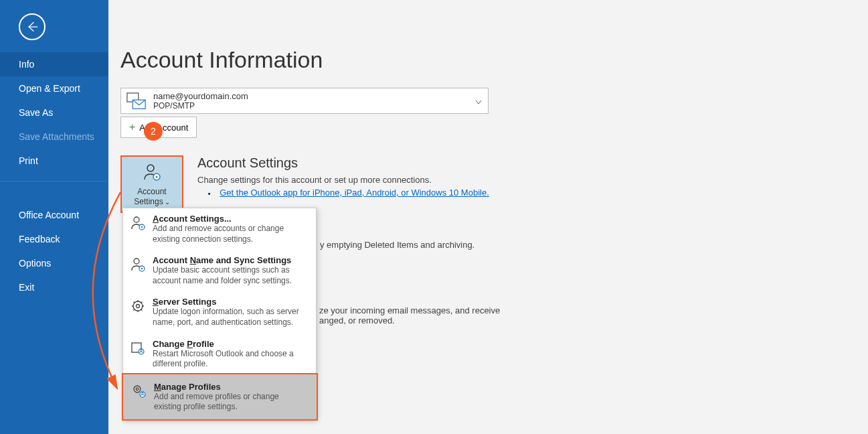  Describe the element at coordinates (397, 193) in the screenshot. I see `outlook-app-link-row: Get the Outlook app for iPhone, iPad, An…` at that location.